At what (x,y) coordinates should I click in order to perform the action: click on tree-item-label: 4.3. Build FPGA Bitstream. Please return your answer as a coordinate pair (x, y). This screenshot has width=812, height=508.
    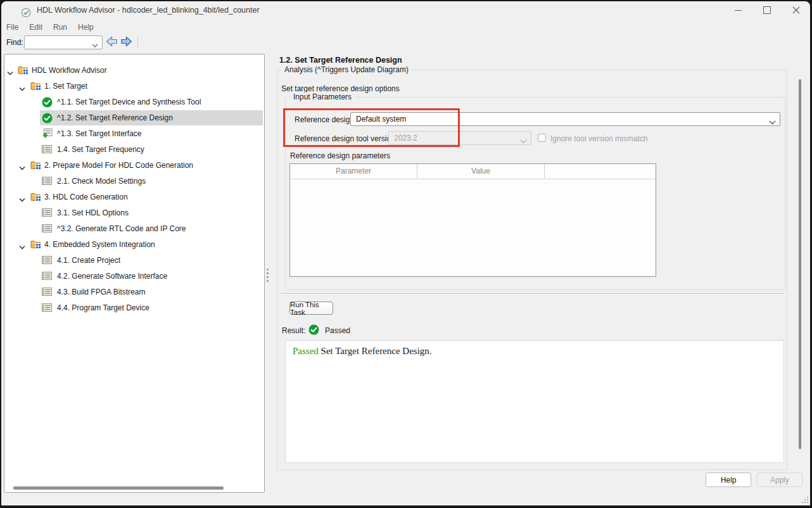
    Looking at the image, I should click on (101, 292).